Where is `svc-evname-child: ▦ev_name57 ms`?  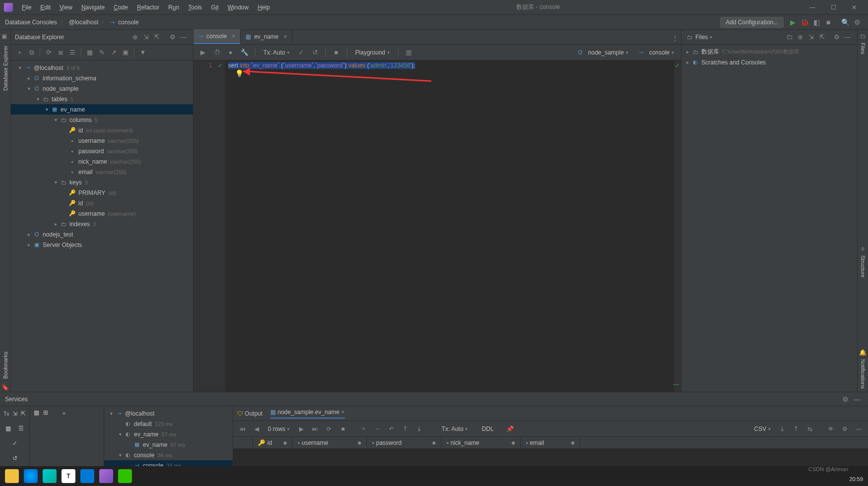
svc-evname-child: ▦ev_name57 ms is located at coordinates (169, 444).